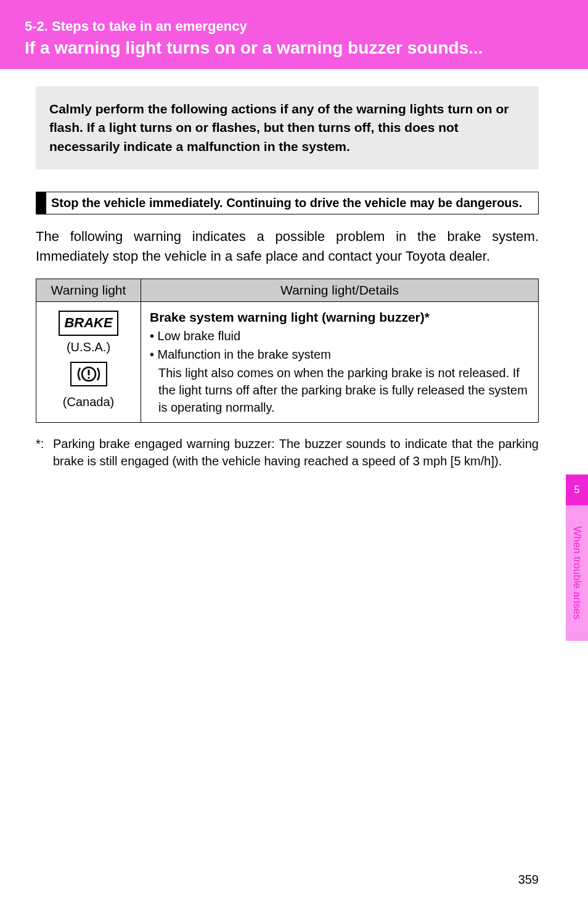 The image size is (588, 909). I want to click on table-header-row: Warning light Warning light/Details, so click(287, 291).